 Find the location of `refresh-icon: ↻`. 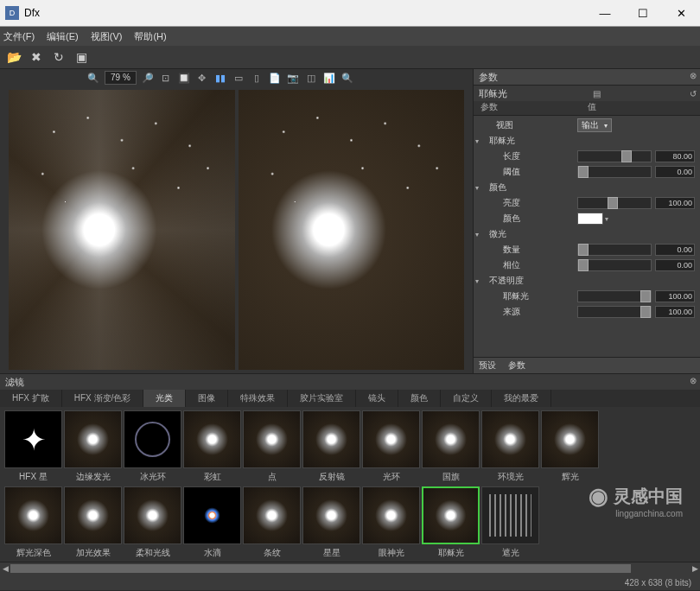

refresh-icon: ↻ is located at coordinates (59, 57).